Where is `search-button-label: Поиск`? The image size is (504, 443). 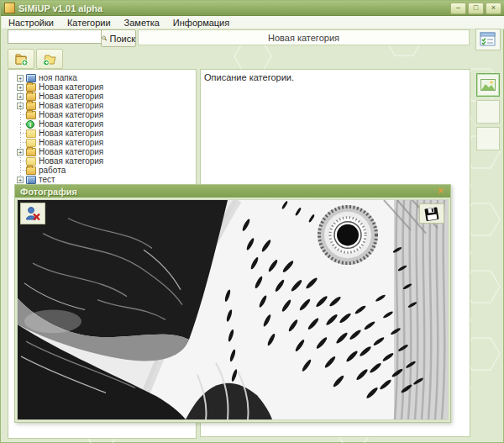 search-button-label: Поиск is located at coordinates (123, 39).